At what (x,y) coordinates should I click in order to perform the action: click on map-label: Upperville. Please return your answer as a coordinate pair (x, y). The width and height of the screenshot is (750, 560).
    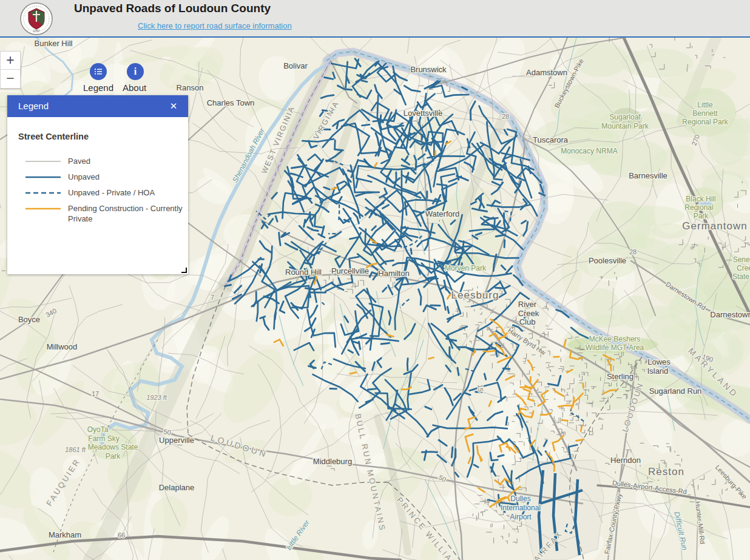
    Looking at the image, I should click on (177, 440).